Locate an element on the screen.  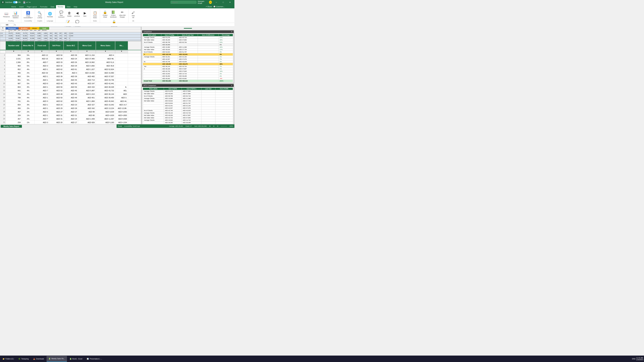
protect-sheet-btn: 🔒 ProtectSheet is located at coordinates (105, 14).